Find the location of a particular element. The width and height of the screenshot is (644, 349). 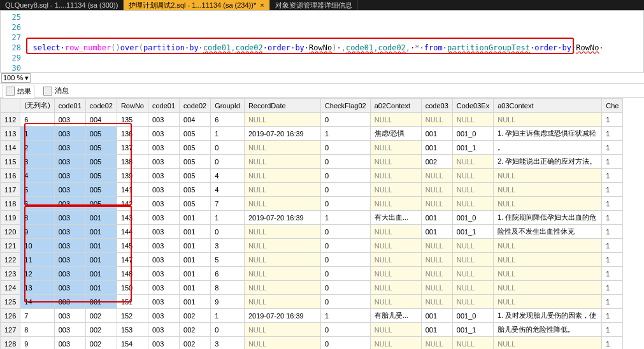

cell: 001_0 is located at coordinates (473, 134).